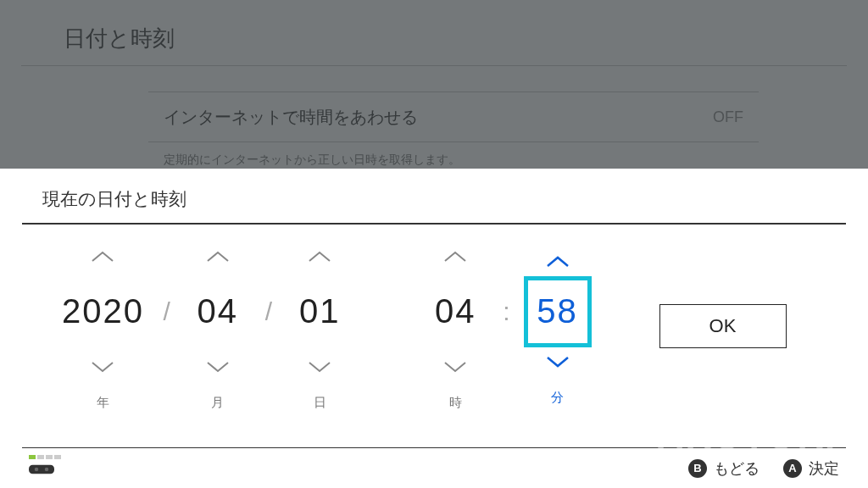 This screenshot has height=488, width=868. I want to click on dialog-footer: B もどる A 決定, so click(434, 468).